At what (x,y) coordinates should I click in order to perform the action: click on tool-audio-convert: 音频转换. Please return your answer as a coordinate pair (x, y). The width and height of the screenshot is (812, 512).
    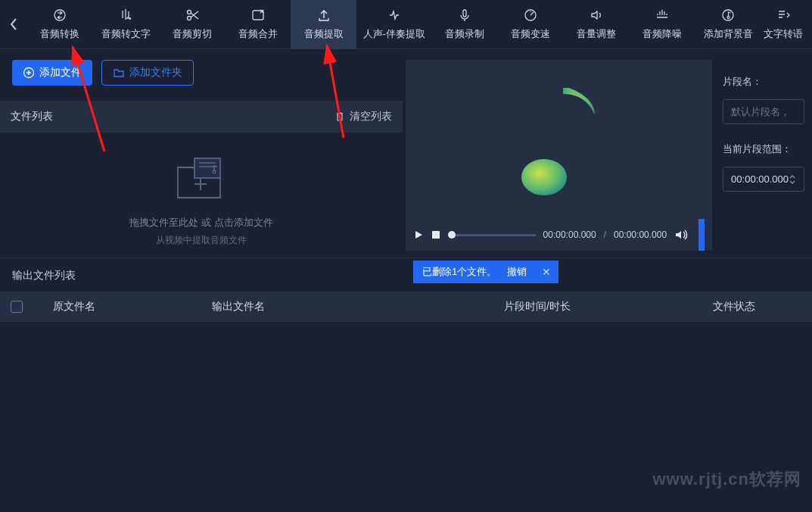
    Looking at the image, I should click on (61, 24).